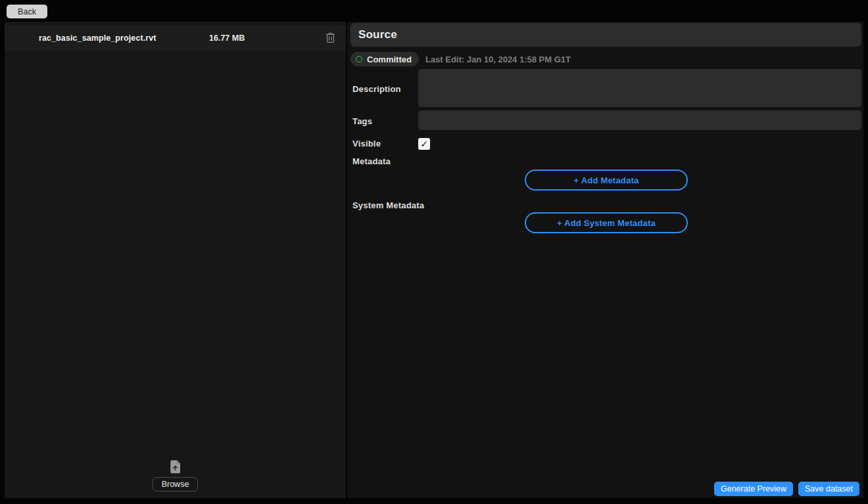 Image resolution: width=868 pixels, height=504 pixels. Describe the element at coordinates (97, 38) in the screenshot. I see `file-name: rac_basic_sample_project.rvt` at that location.